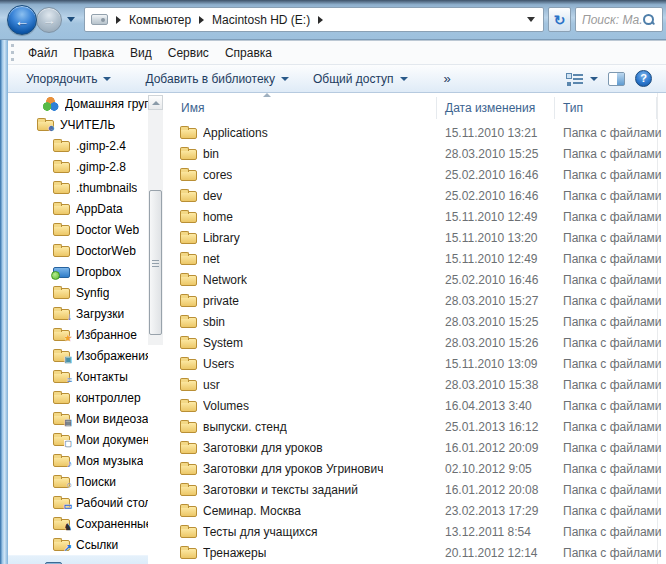 This screenshot has width=666, height=564. I want to click on file-date: 13.12.2011 8:54, so click(496, 532).